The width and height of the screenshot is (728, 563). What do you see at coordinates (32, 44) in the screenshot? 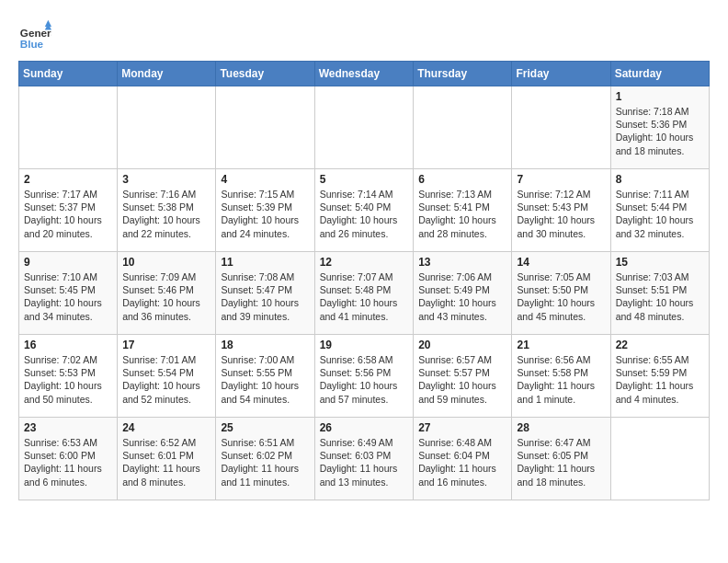
I see `svg-text: Blue` at bounding box center [32, 44].